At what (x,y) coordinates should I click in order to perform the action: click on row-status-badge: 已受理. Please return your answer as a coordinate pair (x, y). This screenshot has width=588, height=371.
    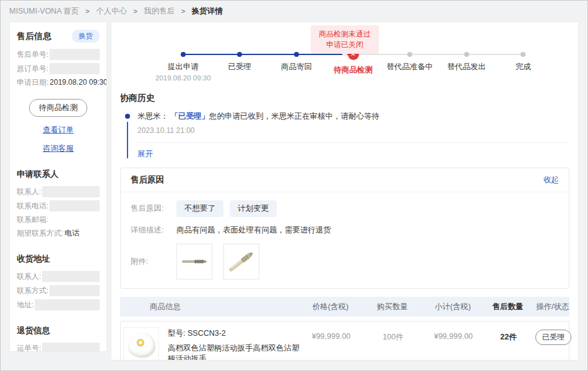
    Looking at the image, I should click on (553, 338).